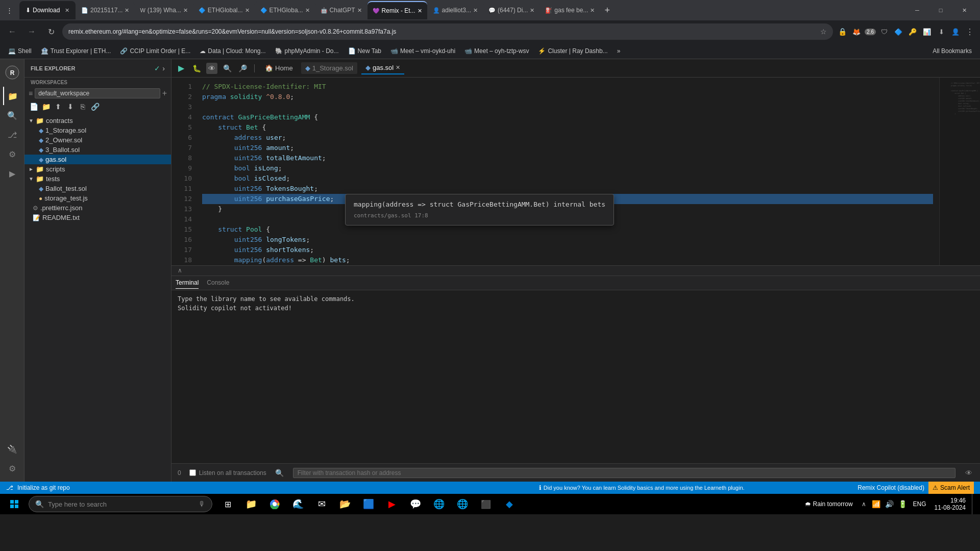  Describe the element at coordinates (420, 11) in the screenshot. I see `tab-close-6: ✕` at that location.